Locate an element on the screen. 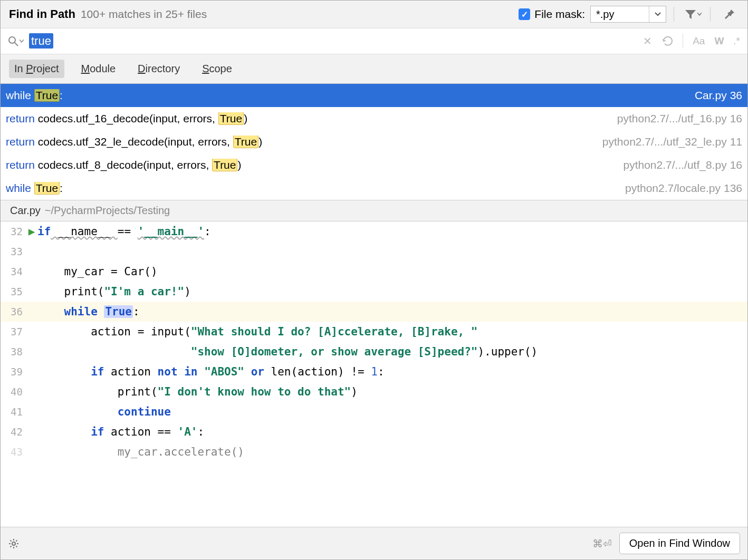 The image size is (748, 560). search-bar: true ✕ Aa W .* is located at coordinates (374, 41).